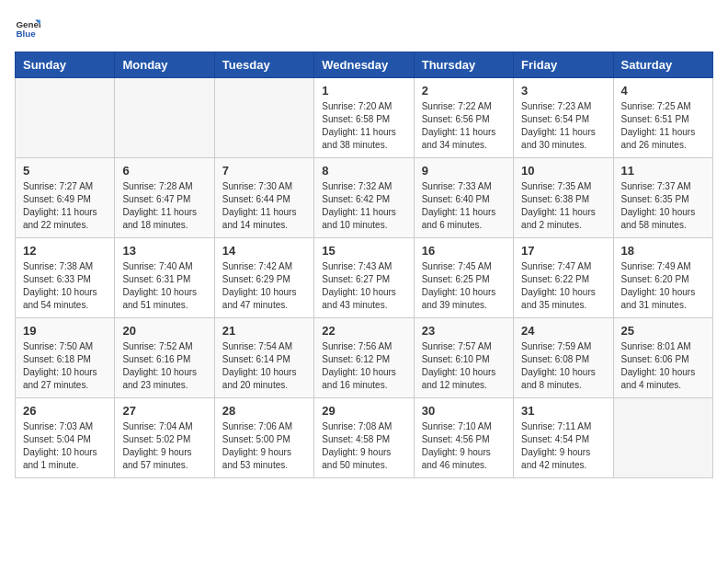 The width and height of the screenshot is (728, 563). Describe the element at coordinates (364, 438) in the screenshot. I see `calendar-week-row: 26Sunrise: 7:03 AM Sunset: 5:04 PM Dayli…` at that location.